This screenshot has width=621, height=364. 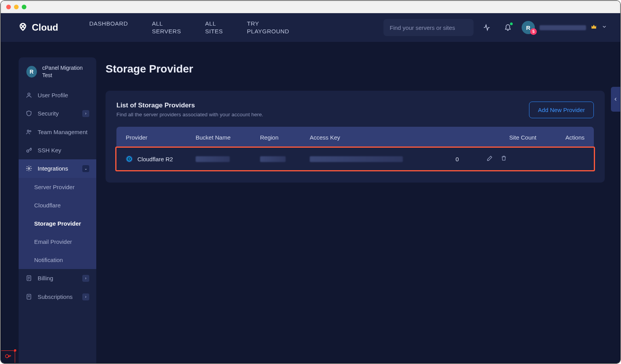 What do you see at coordinates (213, 159) in the screenshot?
I see `bucket-redacted` at bounding box center [213, 159].